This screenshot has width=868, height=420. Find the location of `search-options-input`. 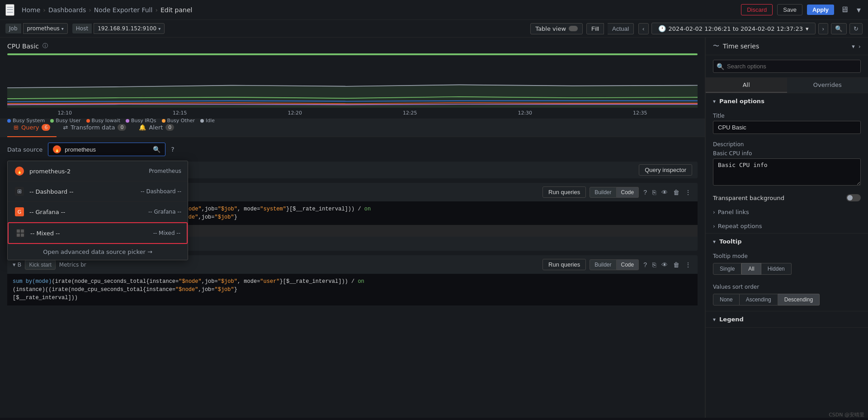

search-options-input is located at coordinates (787, 66).